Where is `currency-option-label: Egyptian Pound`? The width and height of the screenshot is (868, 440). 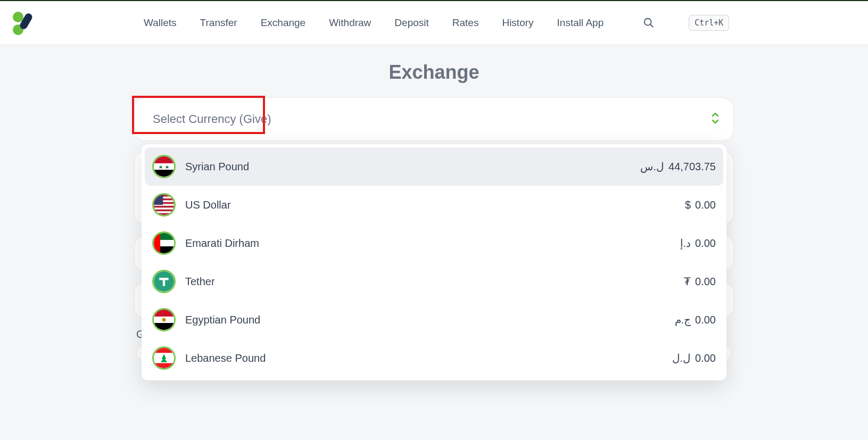 currency-option-label: Egyptian Pound is located at coordinates (425, 320).